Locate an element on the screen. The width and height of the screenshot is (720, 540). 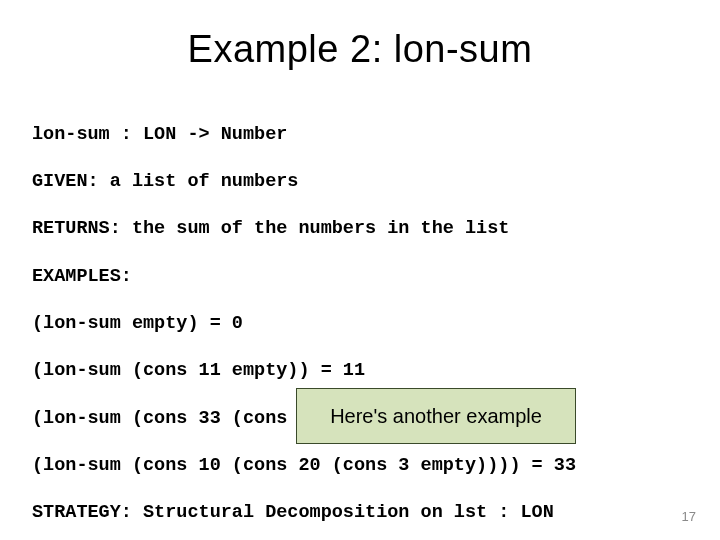
page-number: 17 is located at coordinates (689, 516).